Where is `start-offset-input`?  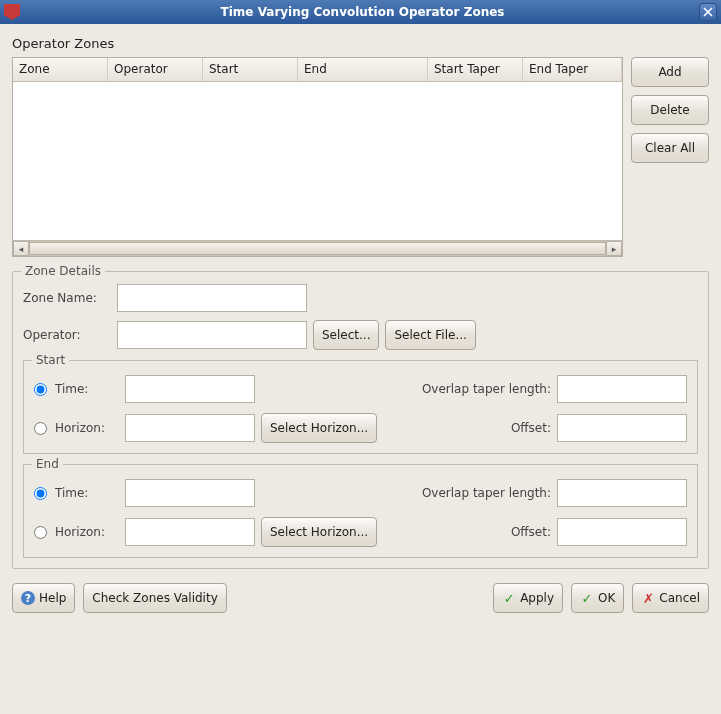 start-offset-input is located at coordinates (622, 428).